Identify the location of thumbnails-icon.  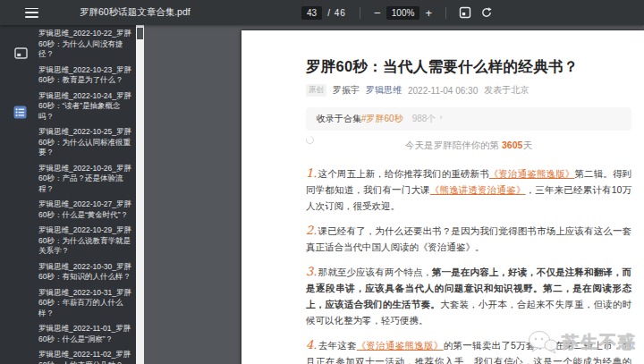
(21, 55).